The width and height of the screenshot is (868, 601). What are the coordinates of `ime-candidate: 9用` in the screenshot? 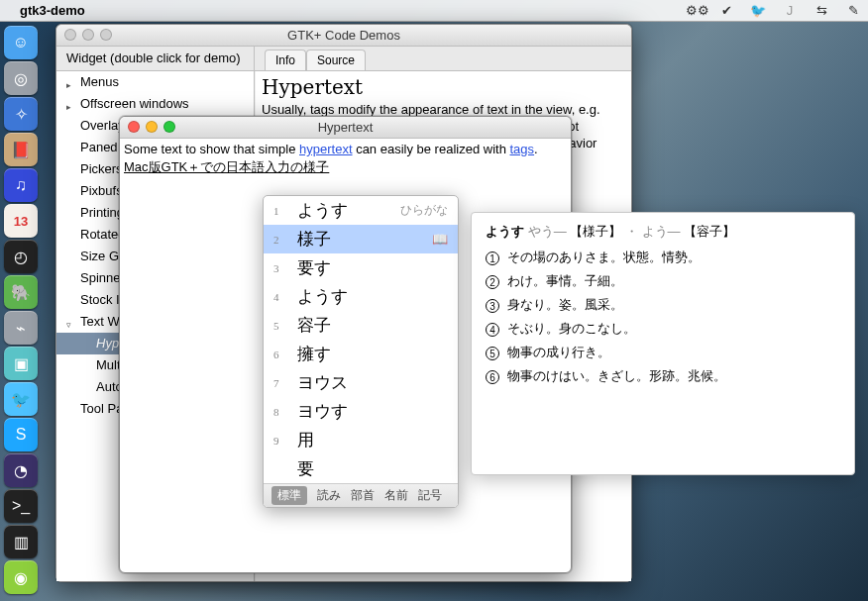 It's located at (361, 440).